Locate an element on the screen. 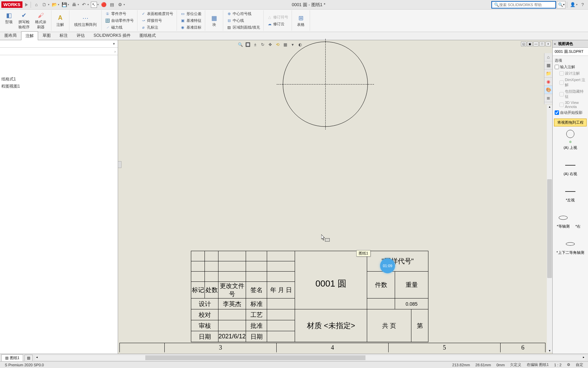 Image resolution: width=588 pixels, height=368 pixels. panel-title: 视图调色 is located at coordinates (566, 44).